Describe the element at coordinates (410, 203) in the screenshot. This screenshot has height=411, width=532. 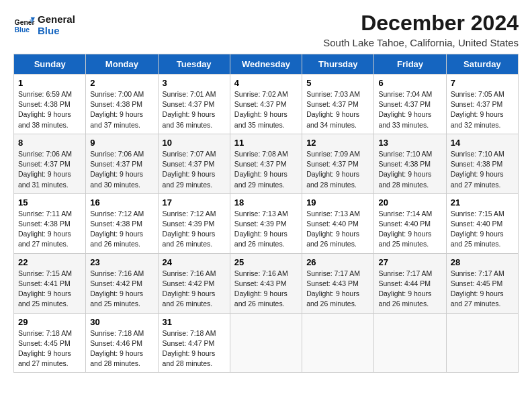
I see `day-number: 20` at that location.